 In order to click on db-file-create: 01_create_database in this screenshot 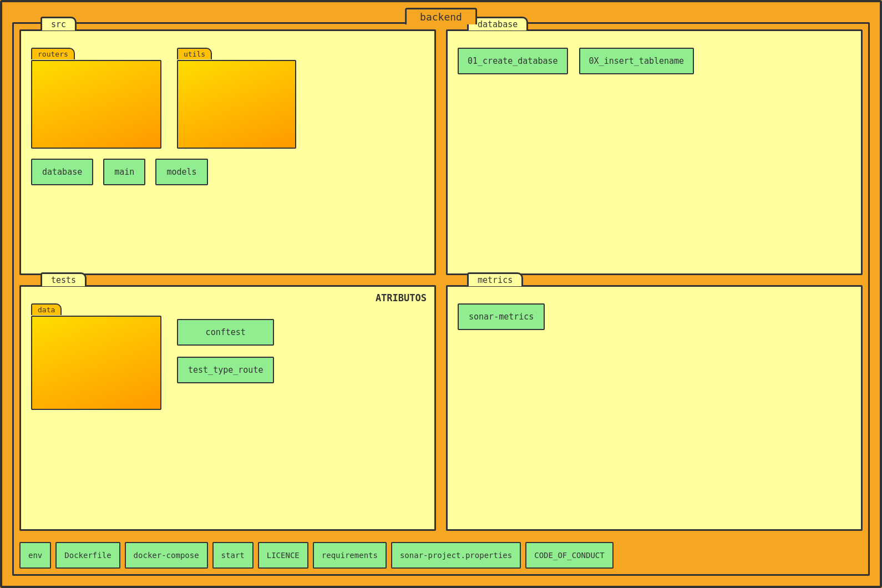, I will do `click(513, 61)`.